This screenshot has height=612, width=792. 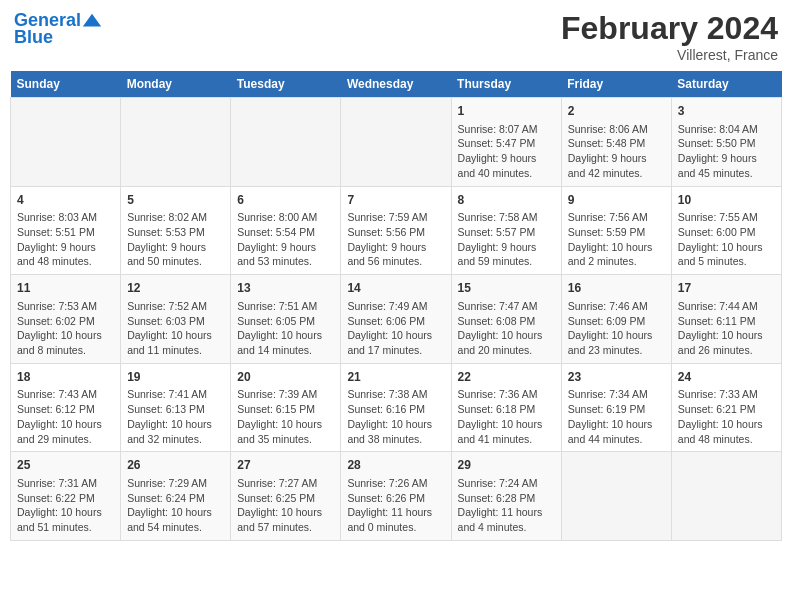 I want to click on day-info: Sunset: 6:16 PM, so click(x=396, y=410).